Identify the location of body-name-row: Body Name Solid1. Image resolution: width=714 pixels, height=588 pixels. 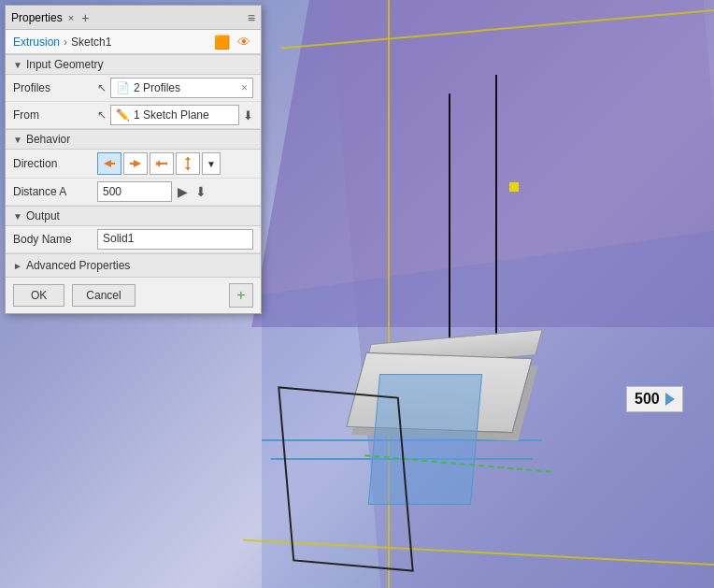
(133, 239).